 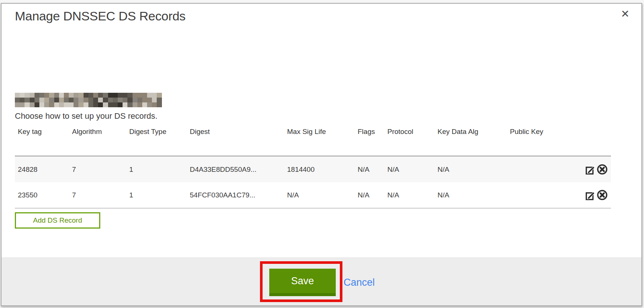 I want to click on dialog-subtitle: Choose how to set up your DS records., so click(x=86, y=116).